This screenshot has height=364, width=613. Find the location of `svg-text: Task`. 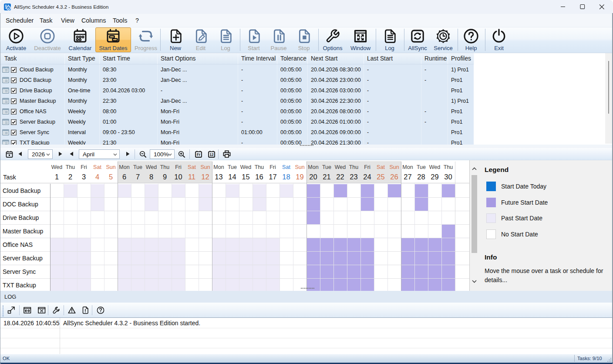

svg-text: Task is located at coordinates (10, 177).